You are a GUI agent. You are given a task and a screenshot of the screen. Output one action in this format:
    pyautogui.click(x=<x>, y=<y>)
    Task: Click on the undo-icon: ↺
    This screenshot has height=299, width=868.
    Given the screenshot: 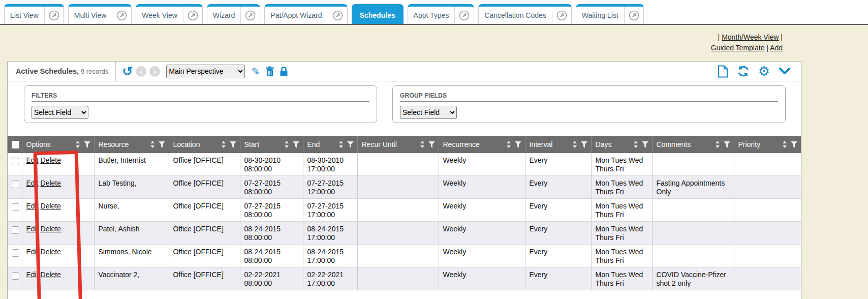 What is the action you would take?
    pyautogui.click(x=127, y=71)
    